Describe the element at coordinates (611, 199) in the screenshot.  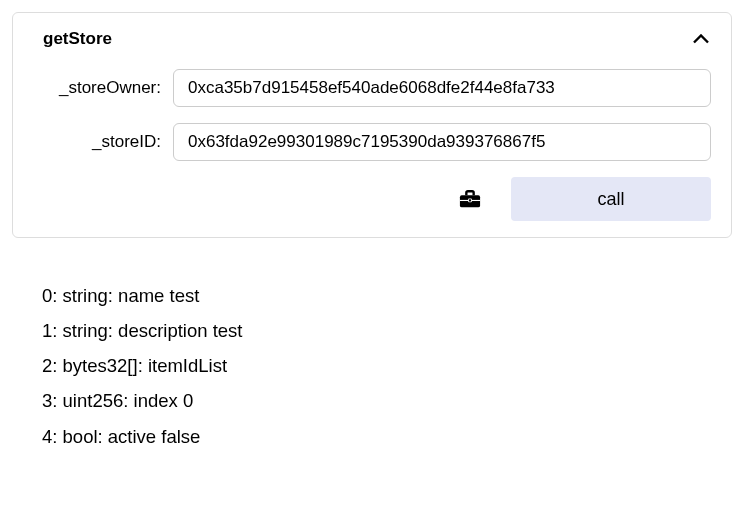
I see `call-button: call` at that location.